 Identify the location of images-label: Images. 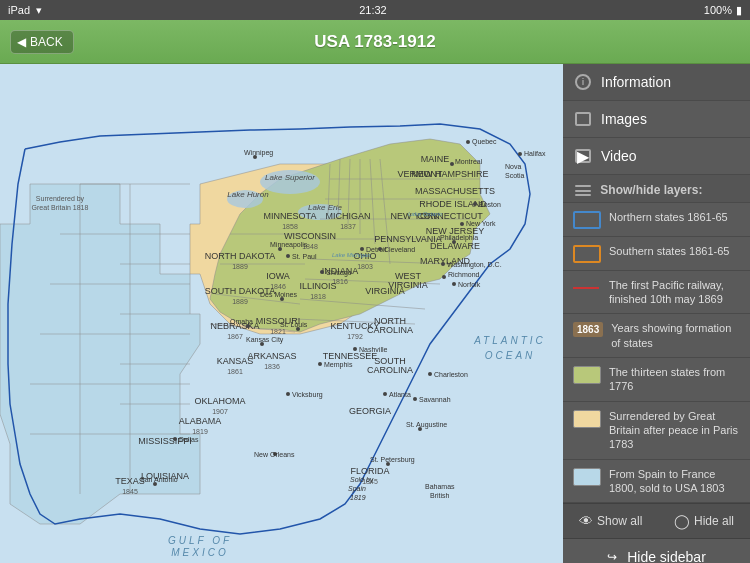
(624, 119).